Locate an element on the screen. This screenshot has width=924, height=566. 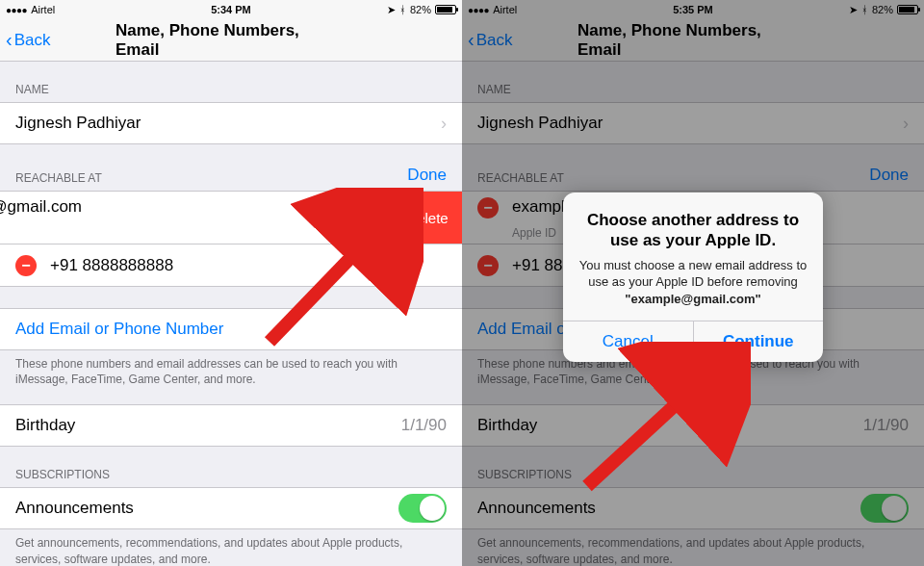
clock: 5:35 PM is located at coordinates (693, 10).